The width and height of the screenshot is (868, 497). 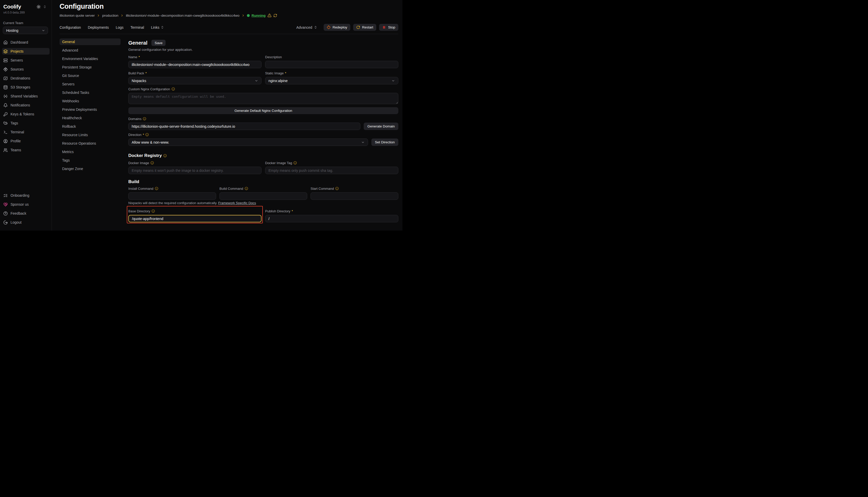 What do you see at coordinates (185, 16) in the screenshot?
I see `breadcrumb-item-illicitestonion-module-decomposition-main-cwwg8ckoookooo4k8kkcc4wo: illicitestonion/-module--decomposition:m…` at bounding box center [185, 16].